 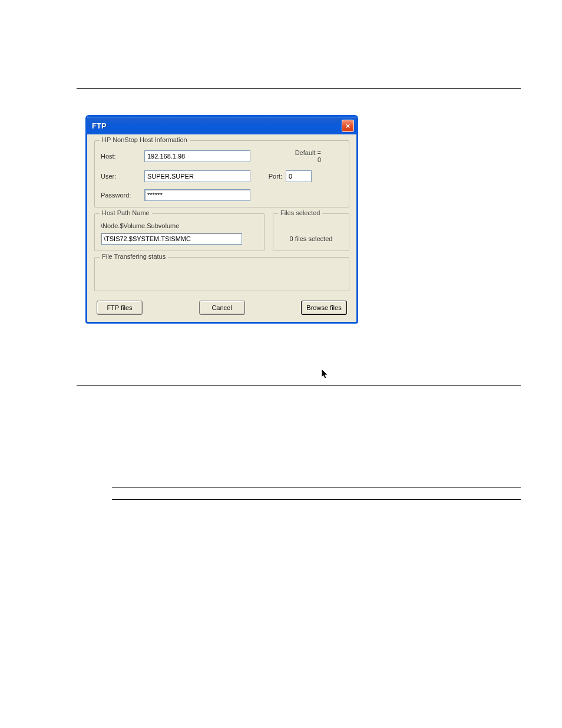 I want to click on dialog-body: HP NonStop Host Information Host: Defaul…, so click(x=222, y=228).